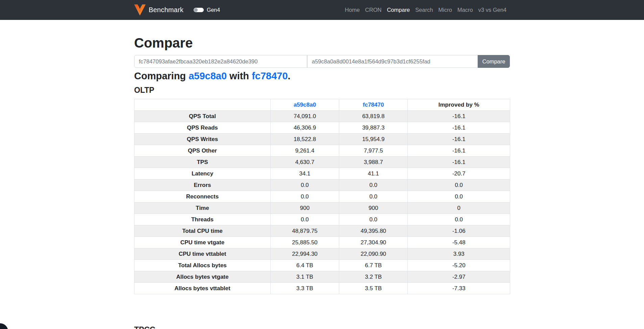 This screenshot has width=644, height=329. Describe the element at coordinates (203, 277) in the screenshot. I see `row-label-cell: Allocs bytes vtgate` at that location.